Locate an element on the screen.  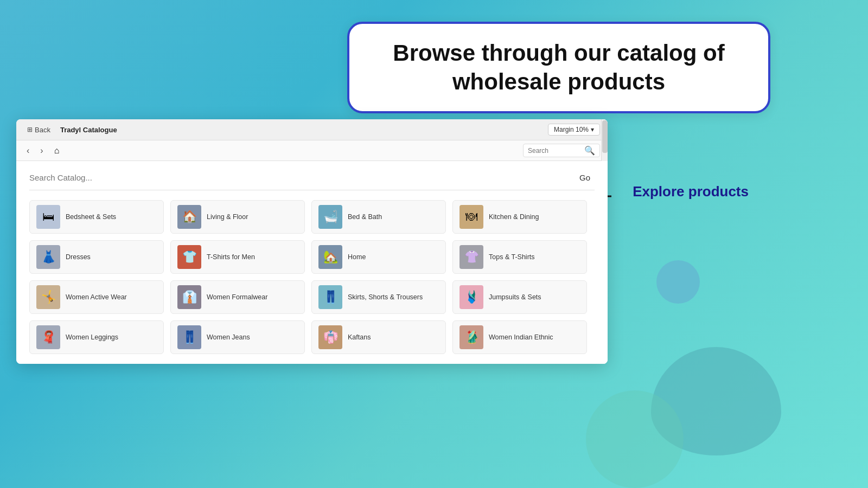
category-icon-bedbath: 🛁 is located at coordinates (331, 217).